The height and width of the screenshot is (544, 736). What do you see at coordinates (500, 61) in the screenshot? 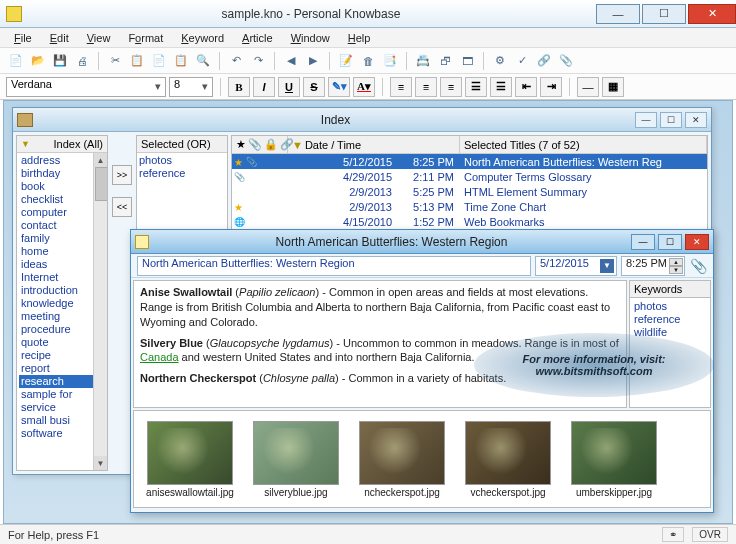
I see `options-icon: ⚙` at bounding box center [500, 61].